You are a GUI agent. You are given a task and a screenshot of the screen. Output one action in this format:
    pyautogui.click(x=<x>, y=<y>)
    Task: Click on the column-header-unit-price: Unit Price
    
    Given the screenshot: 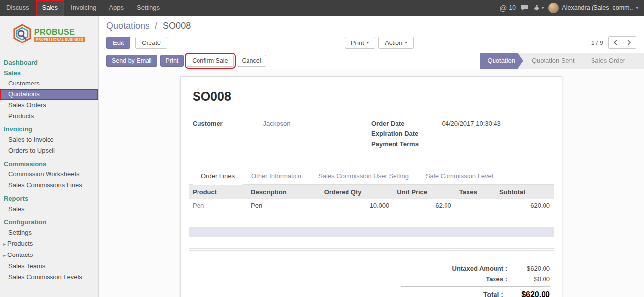 What is the action you would take?
    pyautogui.click(x=424, y=192)
    